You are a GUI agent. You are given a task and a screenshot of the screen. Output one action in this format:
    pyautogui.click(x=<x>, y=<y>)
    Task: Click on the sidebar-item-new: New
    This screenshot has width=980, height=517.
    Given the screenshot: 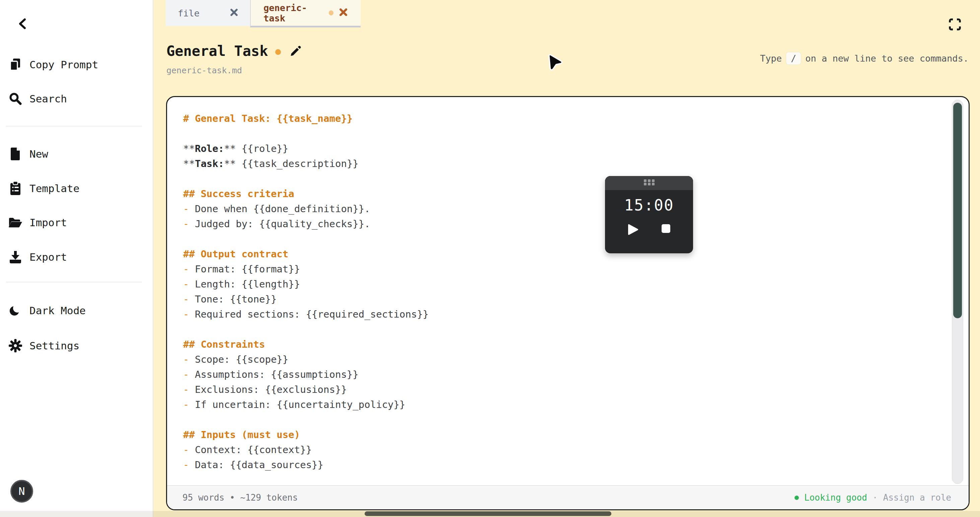 What is the action you would take?
    pyautogui.click(x=77, y=154)
    